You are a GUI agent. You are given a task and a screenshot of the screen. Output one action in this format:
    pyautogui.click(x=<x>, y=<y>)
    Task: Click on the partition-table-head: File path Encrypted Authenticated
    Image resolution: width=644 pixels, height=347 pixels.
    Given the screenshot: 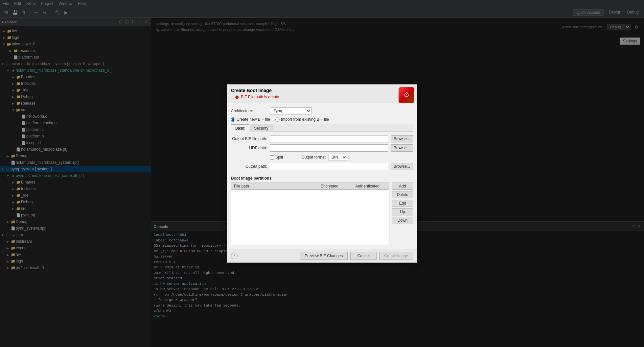 What is the action you would take?
    pyautogui.click(x=310, y=186)
    